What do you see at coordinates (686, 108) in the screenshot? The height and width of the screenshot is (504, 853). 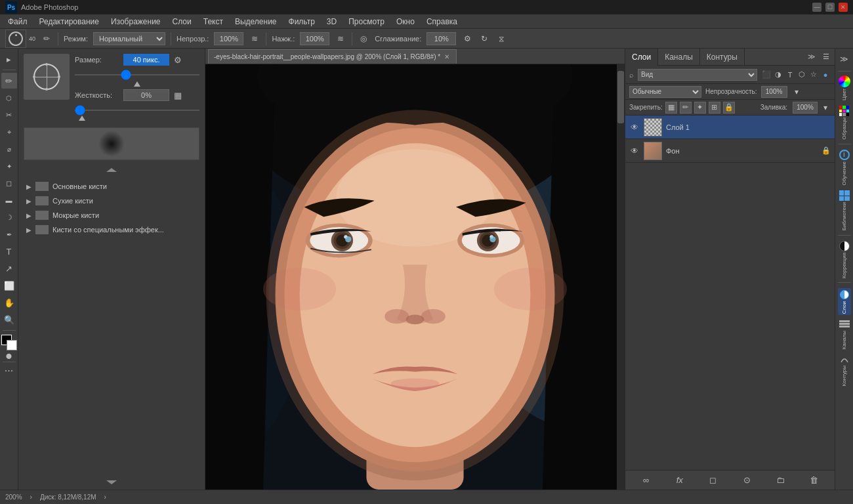 I see `lock-image-btn: ✏` at bounding box center [686, 108].